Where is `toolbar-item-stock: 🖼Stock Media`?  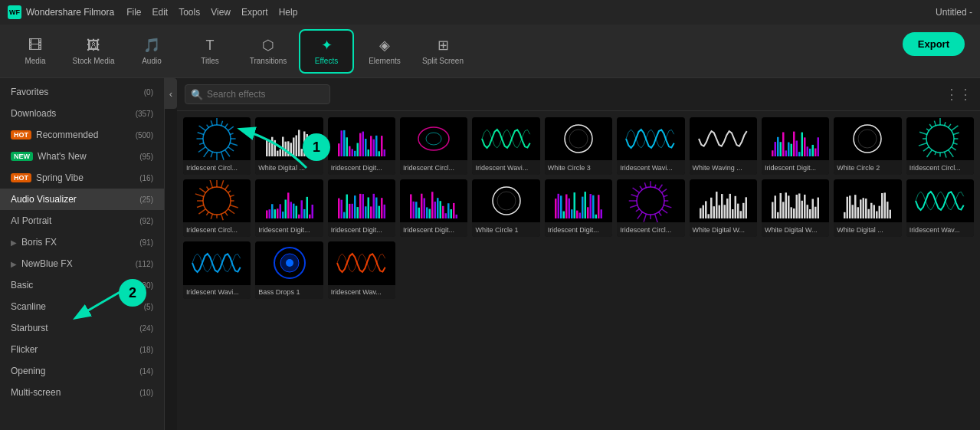
toolbar-item-stock: 🖼Stock Media is located at coordinates (93, 51).